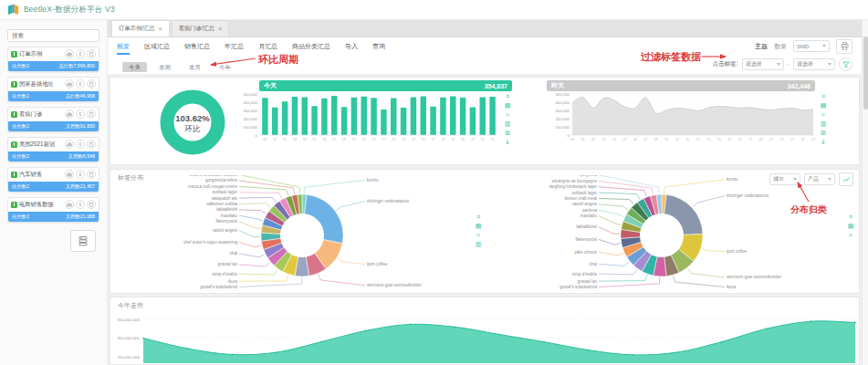 This screenshot has width=868, height=365. What do you see at coordinates (761, 47) in the screenshot?
I see `theme-toggle: 主题` at bounding box center [761, 47].